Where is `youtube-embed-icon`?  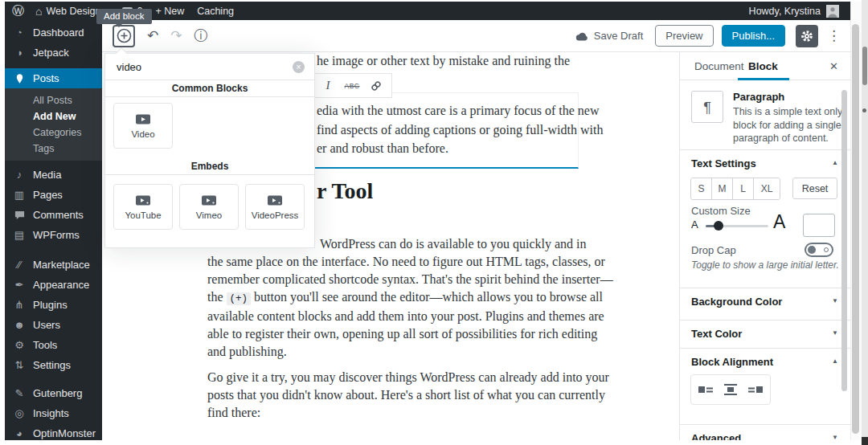
youtube-embed-icon is located at coordinates (143, 201).